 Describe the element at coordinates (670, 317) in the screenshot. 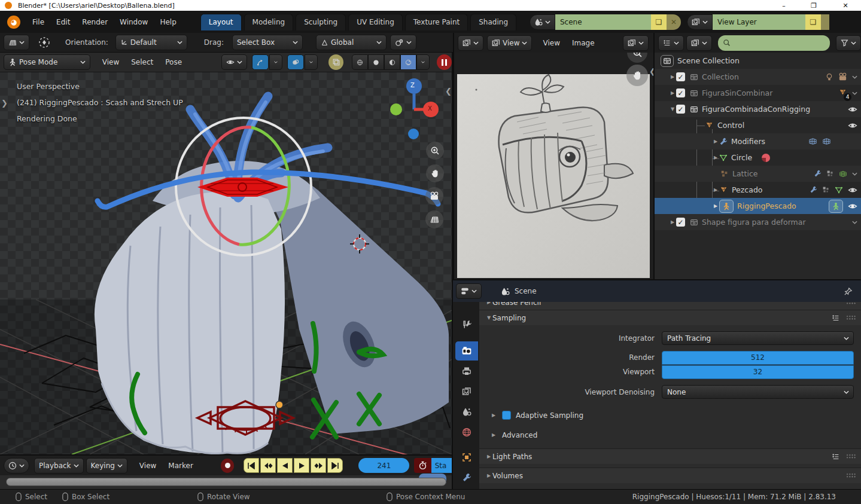

I see `panel-sampling-header: ▼ Sampling` at that location.